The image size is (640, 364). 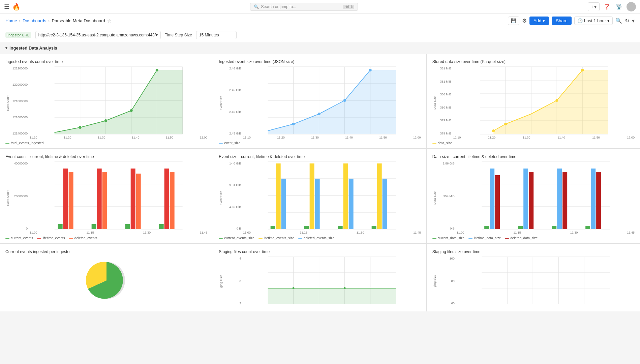 What do you see at coordinates (106, 279) in the screenshot?
I see `pie-chart-svg` at bounding box center [106, 279].